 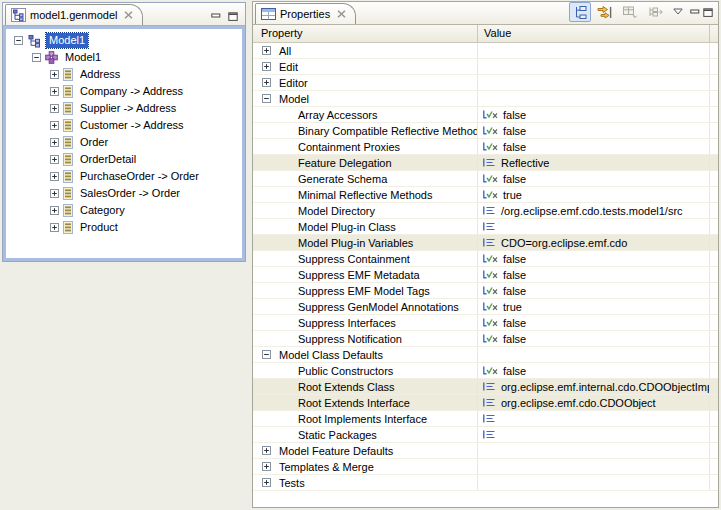 What do you see at coordinates (594, 162) in the screenshot?
I see `value-cell: Reflective` at bounding box center [594, 162].